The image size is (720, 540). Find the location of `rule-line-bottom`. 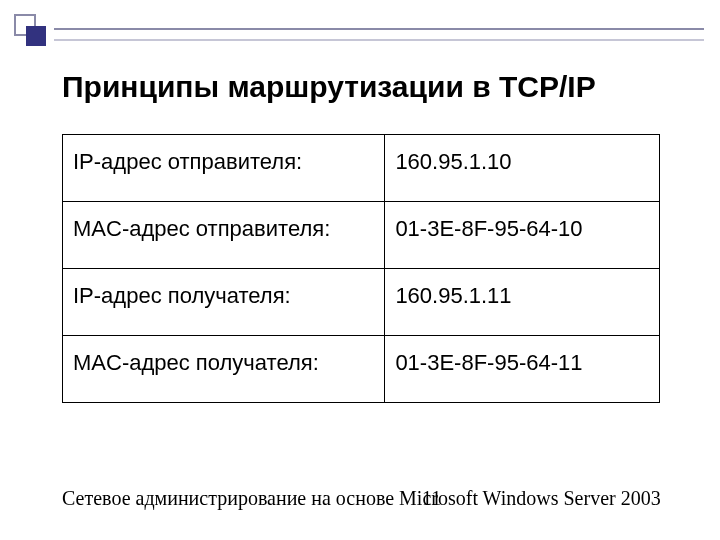

rule-line-bottom is located at coordinates (379, 41).